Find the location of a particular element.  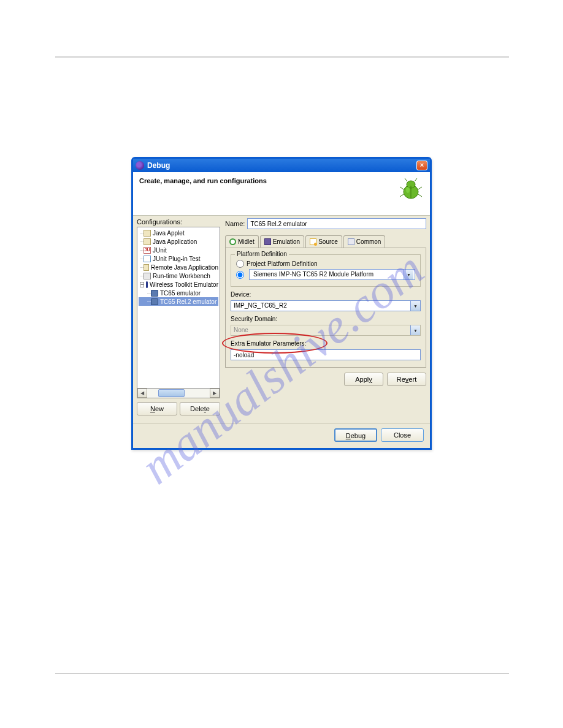

collapse-icon: − is located at coordinates (142, 284).